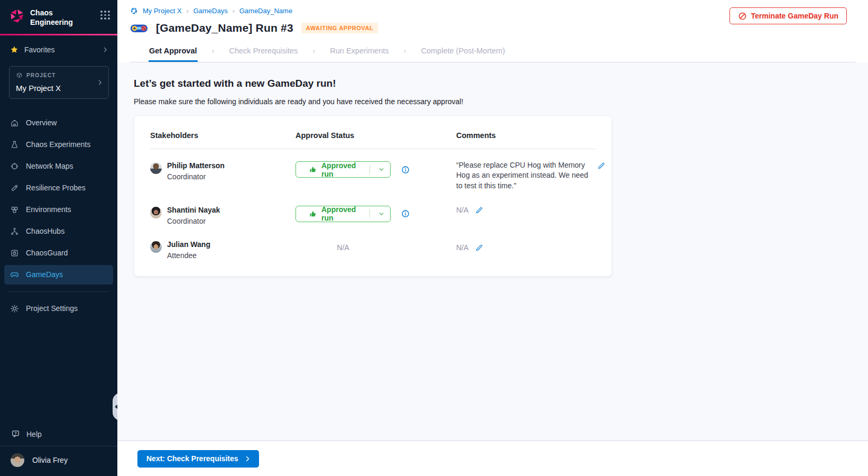 The image size is (868, 476). What do you see at coordinates (59, 309) in the screenshot?
I see `sidebar-item-project-settings: Project Settings` at bounding box center [59, 309].